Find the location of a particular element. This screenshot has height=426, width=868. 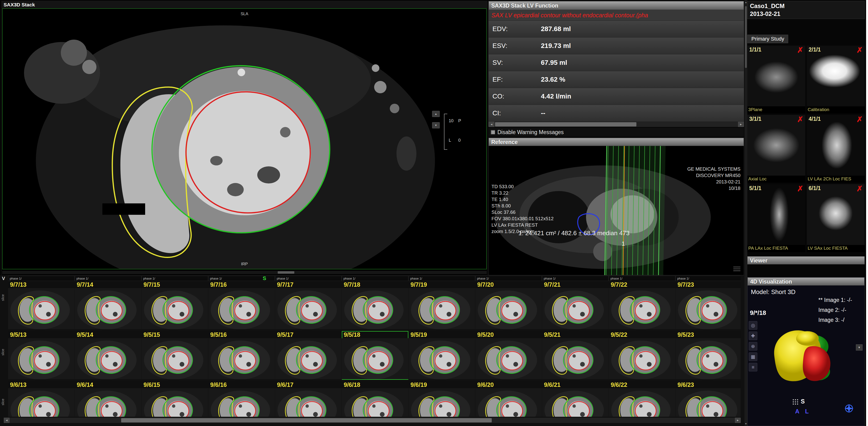

filmstrip-cell: phase 1/ 9/7/19 is located at coordinates (442, 303).